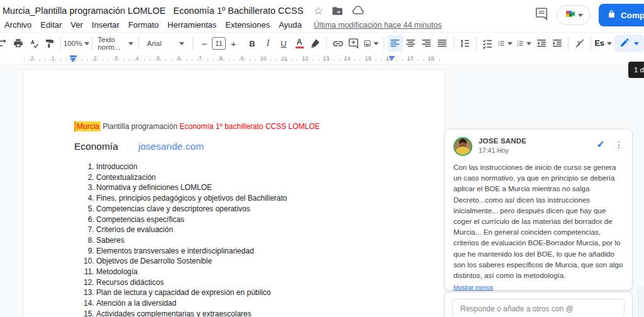  Describe the element at coordinates (411, 43) in the screenshot. I see `align-center-button` at that location.